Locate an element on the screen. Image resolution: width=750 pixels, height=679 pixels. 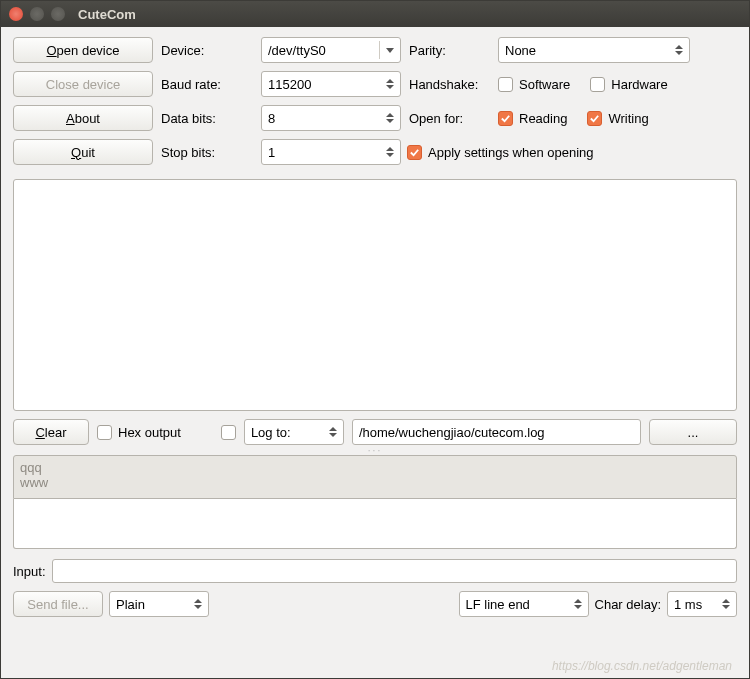
hardware-label: Hardware is located at coordinates (639, 84).